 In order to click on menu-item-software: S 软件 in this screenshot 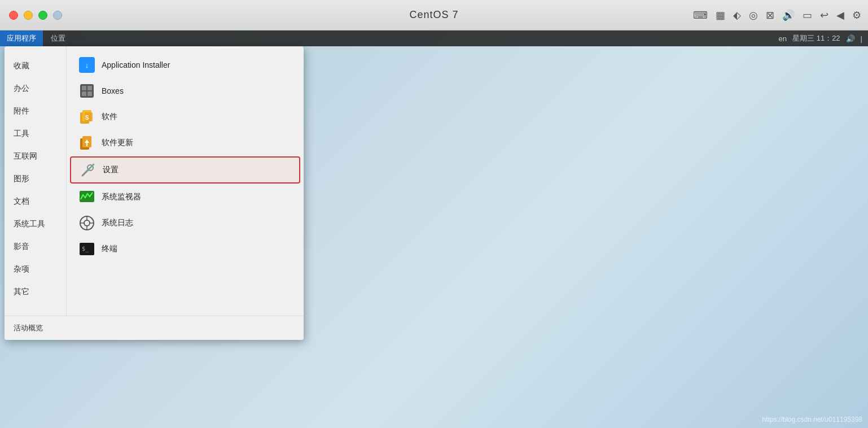, I will do `click(185, 117)`.